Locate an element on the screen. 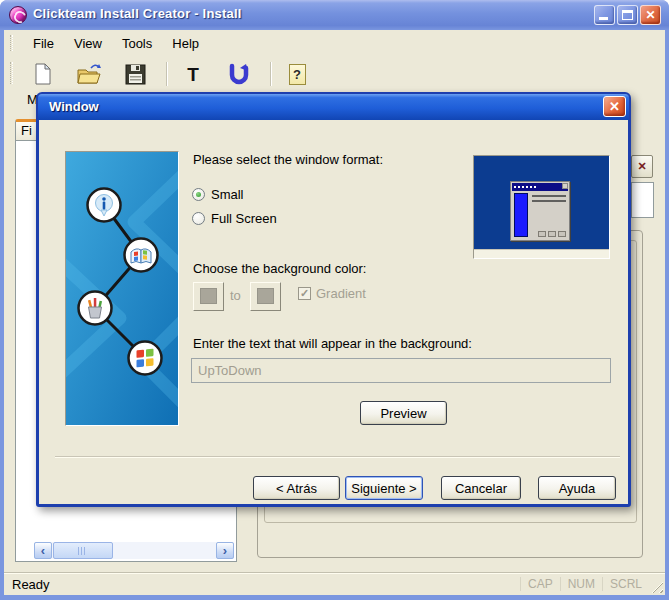  cancel-button: Cancelar is located at coordinates (481, 488).